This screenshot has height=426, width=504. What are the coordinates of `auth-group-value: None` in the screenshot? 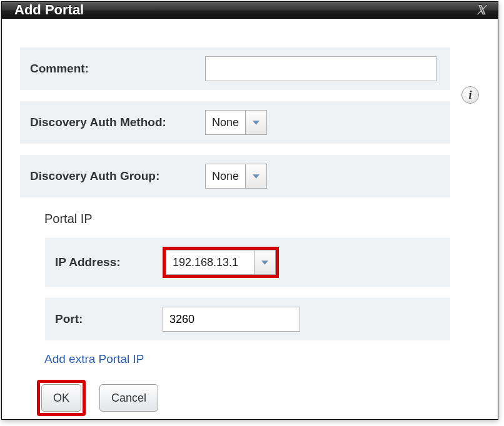 It's located at (225, 176).